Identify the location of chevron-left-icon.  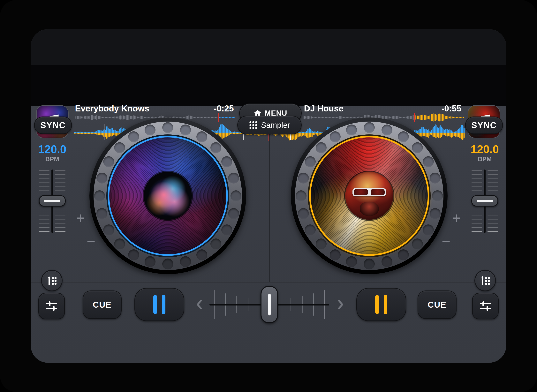
(199, 305).